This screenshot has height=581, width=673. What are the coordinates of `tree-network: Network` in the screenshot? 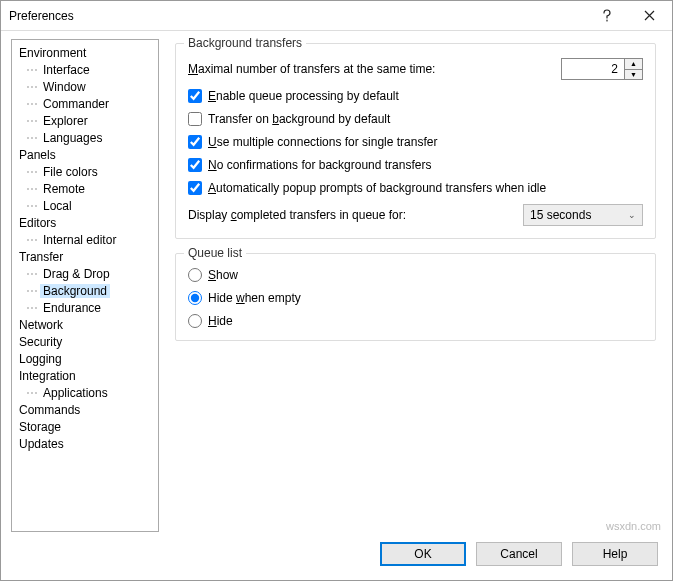 It's located at (85, 324).